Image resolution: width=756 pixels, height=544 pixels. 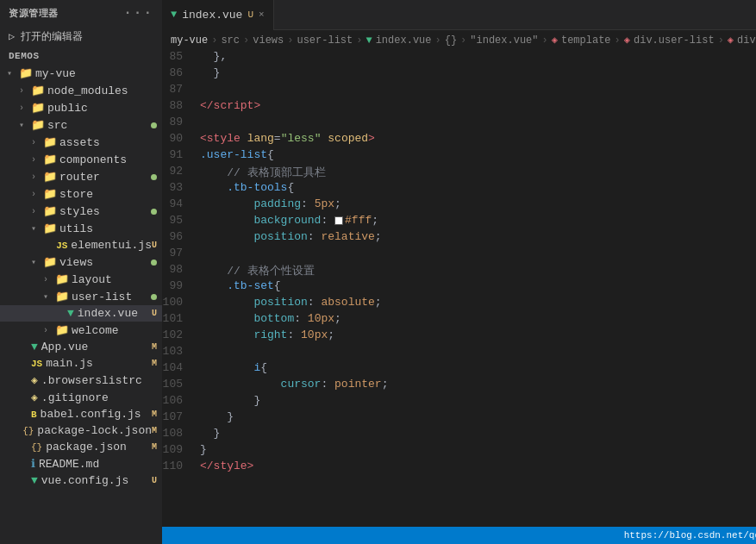 I want to click on modified-dot, so click(x=153, y=297).